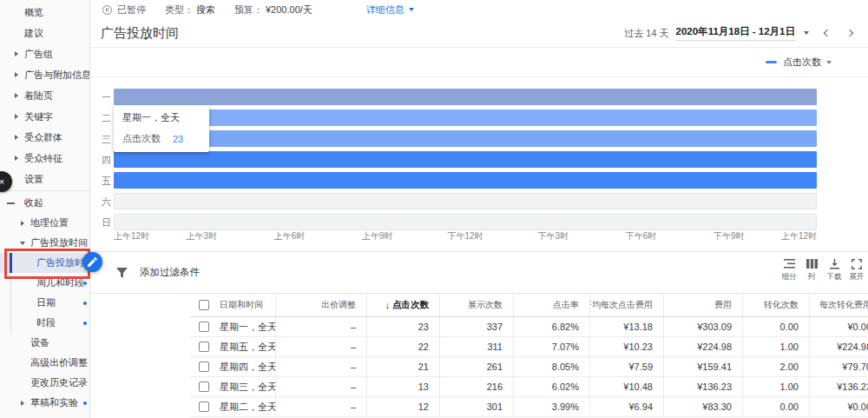 The width and height of the screenshot is (868, 418). I want to click on header-ctr: 点击率, so click(551, 305).